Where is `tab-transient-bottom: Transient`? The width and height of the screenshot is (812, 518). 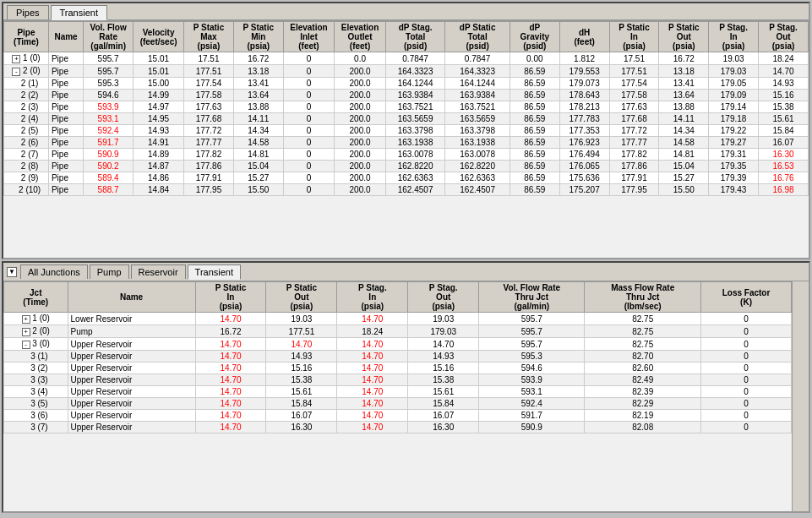 tab-transient-bottom: Transient is located at coordinates (215, 272).